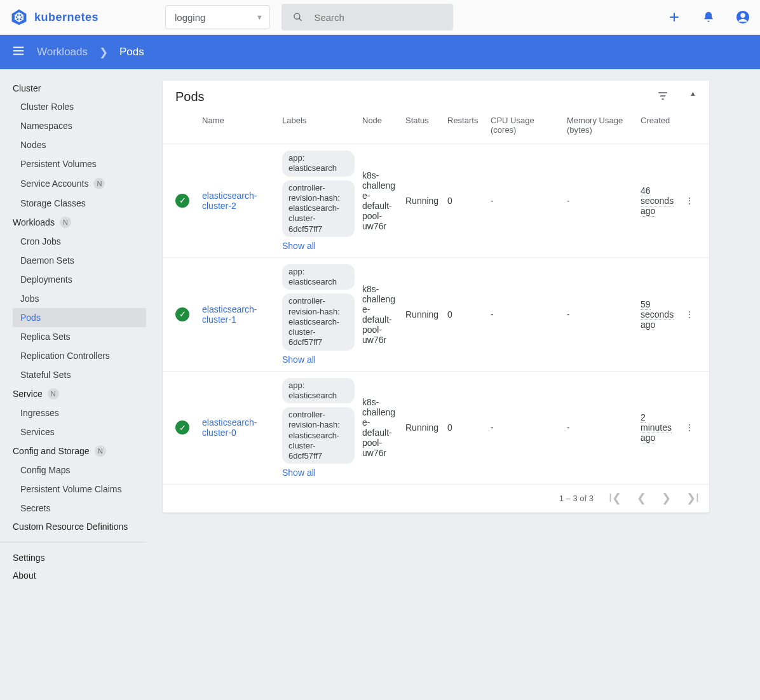  I want to click on pod-name-link: elasticsearch-cluster-2, so click(229, 201).